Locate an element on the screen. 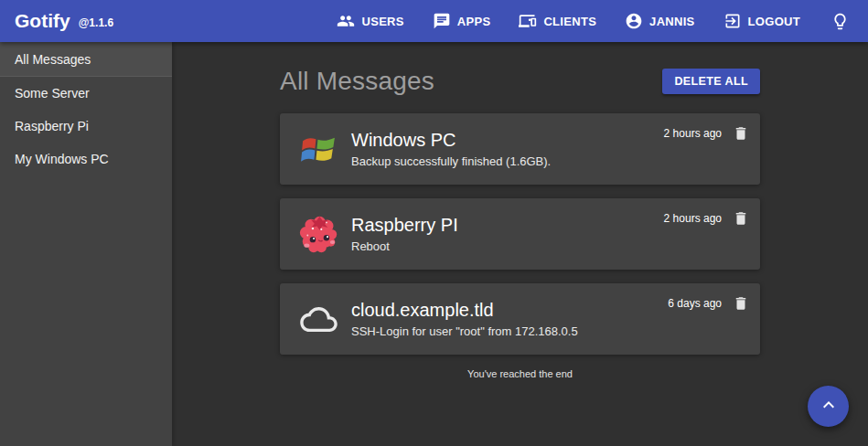 Image resolution: width=868 pixels, height=446 pixels. windows-logo-icon is located at coordinates (318, 150).